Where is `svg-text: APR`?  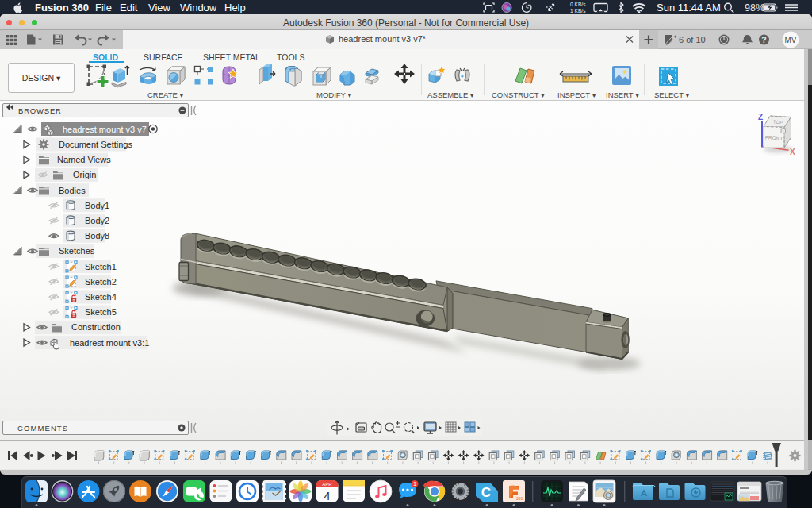
svg-text: APR is located at coordinates (327, 484).